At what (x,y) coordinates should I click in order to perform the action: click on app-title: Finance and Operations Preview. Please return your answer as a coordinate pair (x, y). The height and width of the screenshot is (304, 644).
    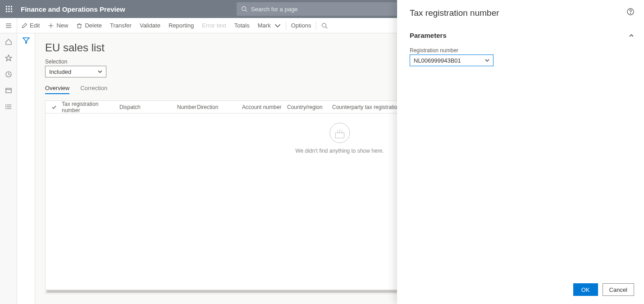
    Looking at the image, I should click on (73, 9).